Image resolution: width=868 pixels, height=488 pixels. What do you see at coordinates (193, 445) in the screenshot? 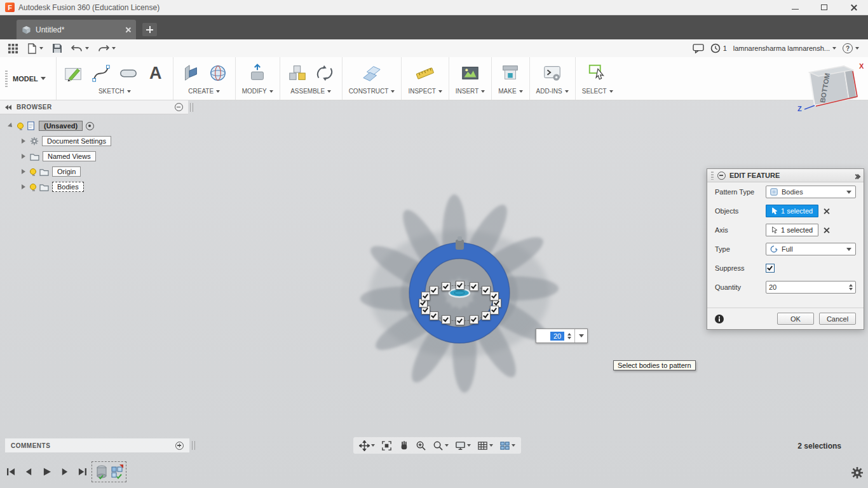
I see `comments-panel-grip` at bounding box center [193, 445].